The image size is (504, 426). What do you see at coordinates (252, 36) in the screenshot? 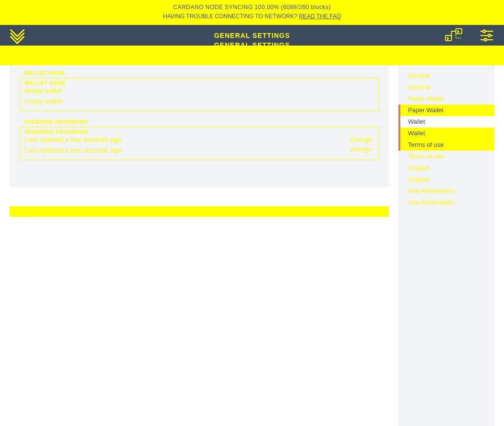
I see `top-bar: GENERAL SETTINGS` at bounding box center [252, 36].